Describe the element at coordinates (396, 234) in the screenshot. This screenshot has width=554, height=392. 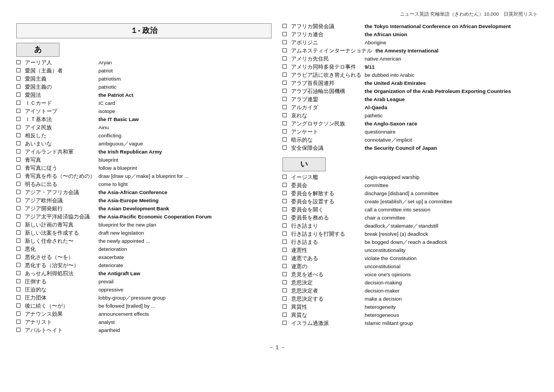
I see `entry-english: break [resolve] (a) deadlock` at that location.